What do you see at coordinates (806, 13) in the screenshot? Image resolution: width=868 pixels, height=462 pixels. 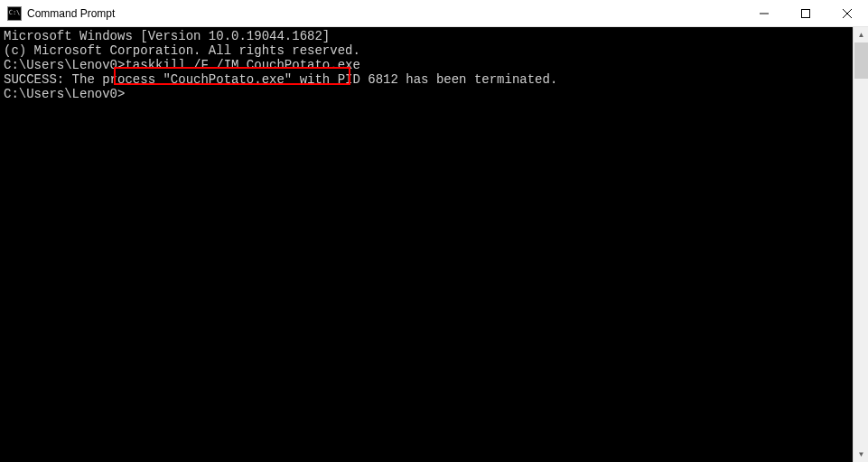 I see `maximize-button` at bounding box center [806, 13].